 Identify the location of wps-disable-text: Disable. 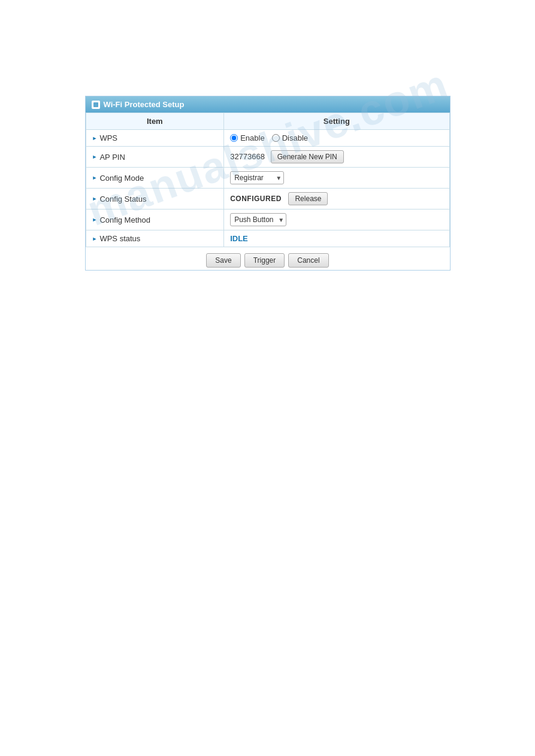
(295, 138).